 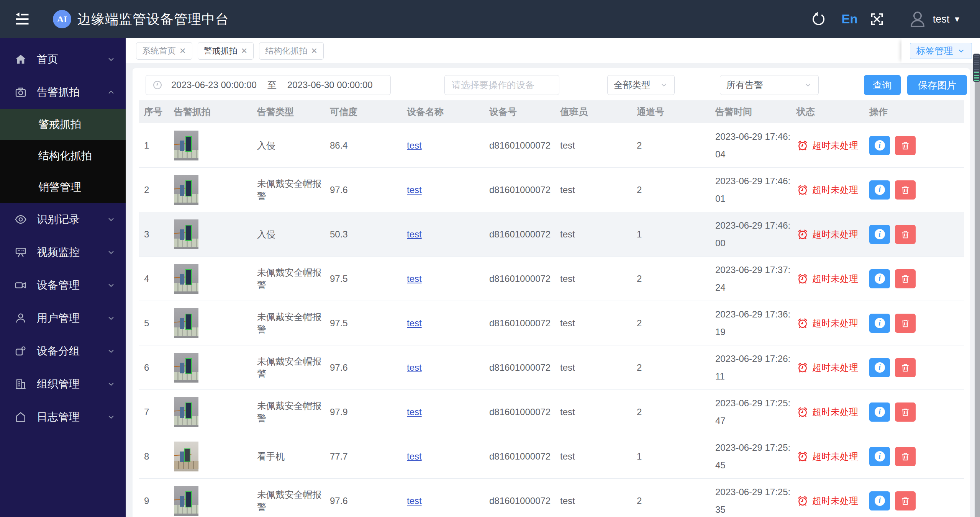 I want to click on sidebar-item-home: 首页, so click(x=63, y=59).